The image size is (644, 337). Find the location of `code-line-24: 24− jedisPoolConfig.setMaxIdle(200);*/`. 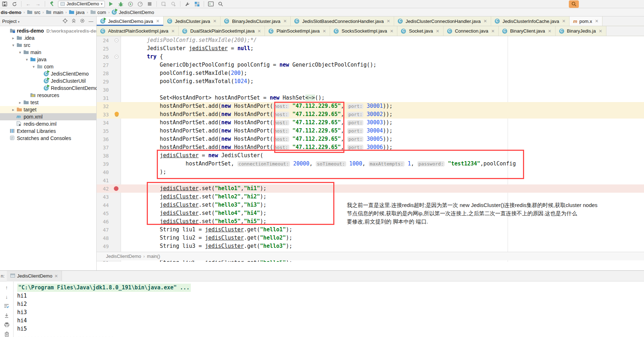

code-line-24: 24− jedisPoolConfig.setMaxIdle(200);*/ is located at coordinates (370, 40).